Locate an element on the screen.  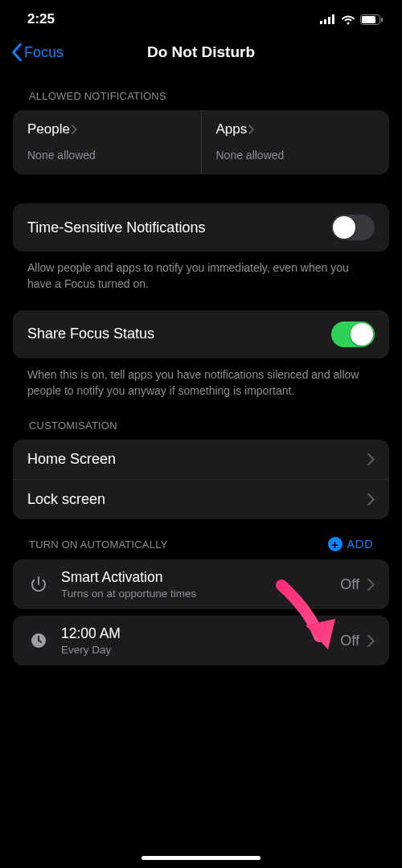
smart-activation-card: Smart Activation Turns on at opportune t… is located at coordinates (201, 584).